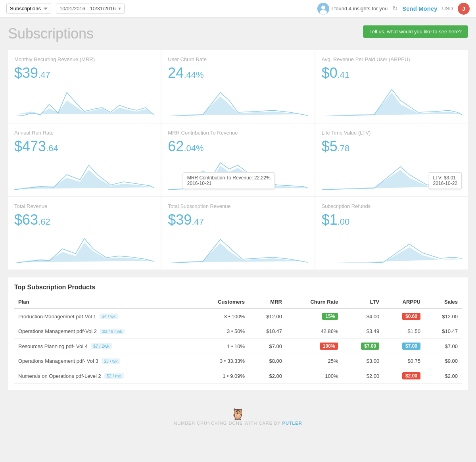  I want to click on table-row: Operations Management pdf- Vol 3 $3 / wk…, so click(238, 361).